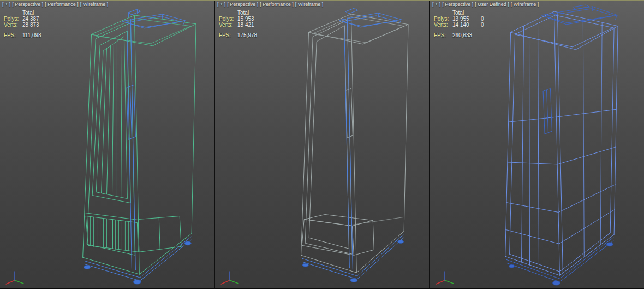 Image resolution: width=644 pixels, height=289 pixels. Describe the element at coordinates (270, 4) in the screenshot. I see `viewport-2-label-bar: [ + ] [ Perspective ] [ Performance ] [ …` at that location.